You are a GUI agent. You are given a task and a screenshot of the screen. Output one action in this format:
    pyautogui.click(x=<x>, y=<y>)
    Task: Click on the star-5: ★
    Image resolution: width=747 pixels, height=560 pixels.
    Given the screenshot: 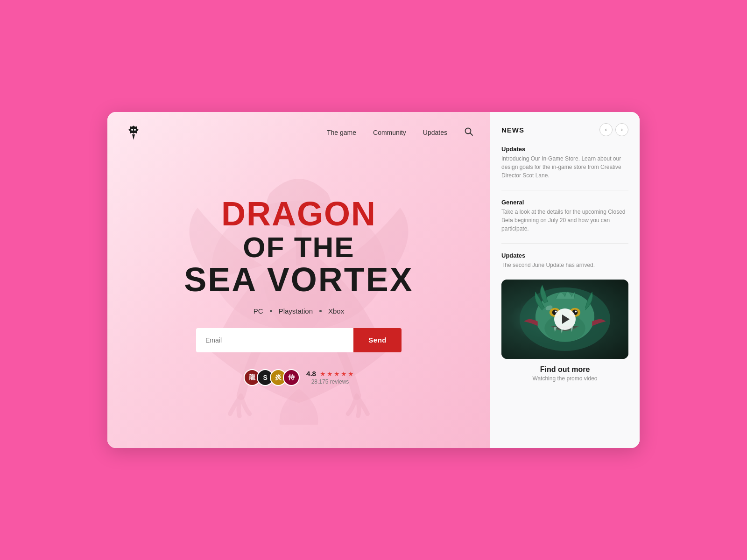 What is the action you would take?
    pyautogui.click(x=351, y=374)
    